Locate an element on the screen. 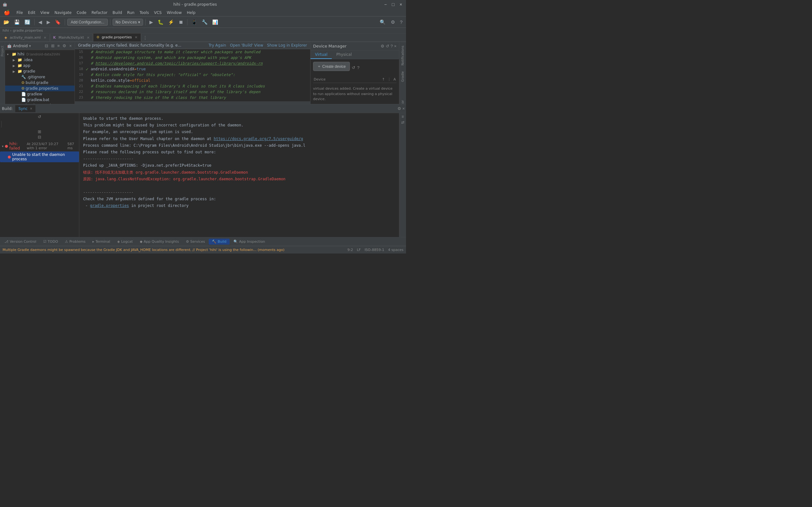 The height and width of the screenshot is (507, 812). device-settings-btn: ⚙ is located at coordinates (383, 46).